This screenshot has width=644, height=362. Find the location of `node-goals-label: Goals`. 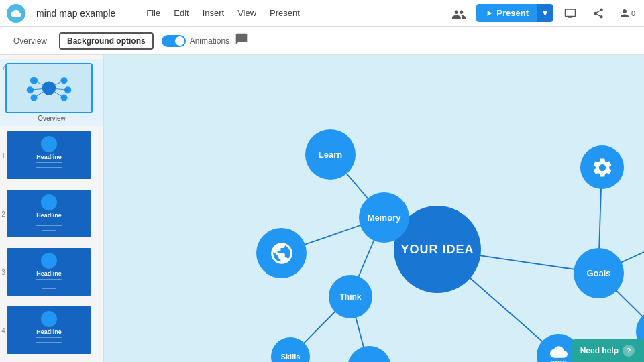

node-goals-label: Goals is located at coordinates (598, 274).